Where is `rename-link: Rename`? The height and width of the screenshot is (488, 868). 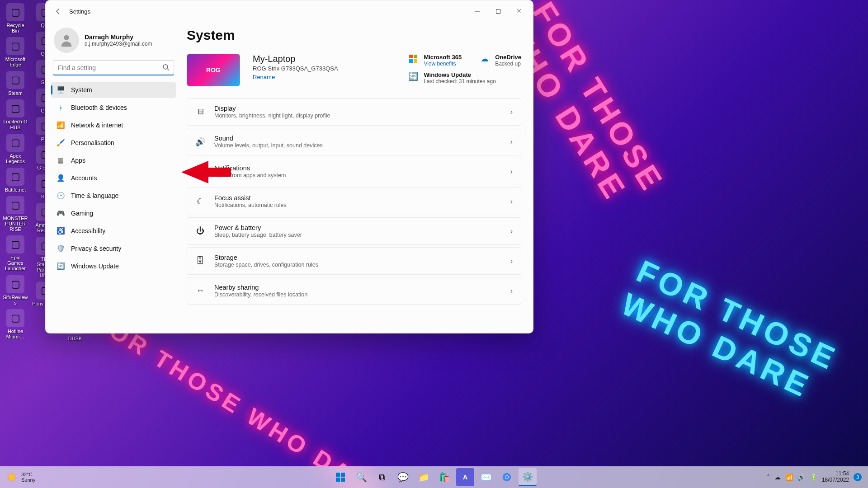
rename-link: Rename is located at coordinates (264, 77).